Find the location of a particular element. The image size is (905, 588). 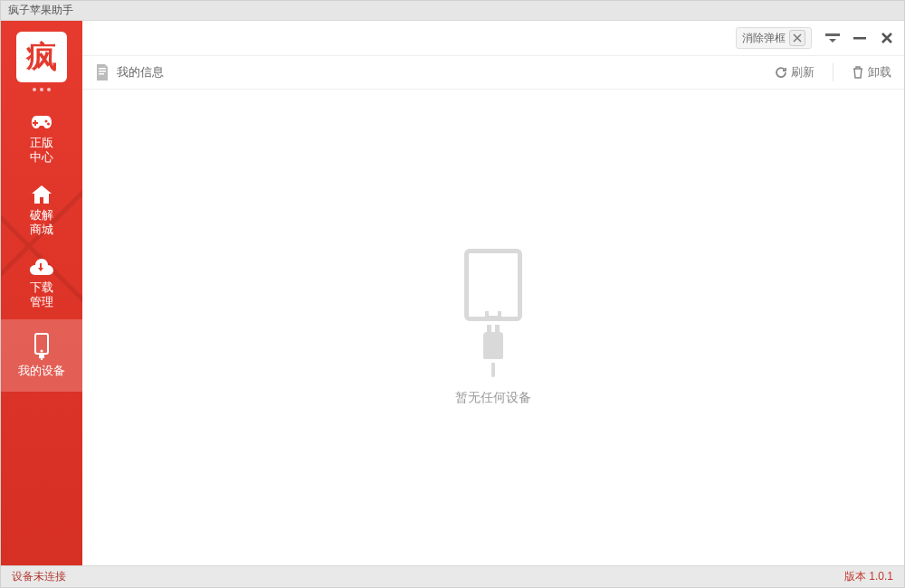

uninstall-label: 卸载 is located at coordinates (880, 72).